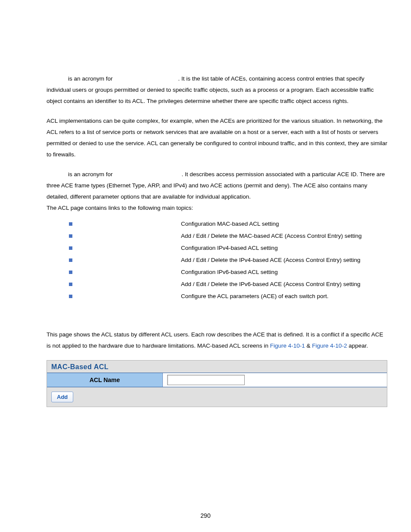 The width and height of the screenshot is (411, 532). What do you see at coordinates (62, 397) in the screenshot?
I see `add-button: Add` at bounding box center [62, 397].